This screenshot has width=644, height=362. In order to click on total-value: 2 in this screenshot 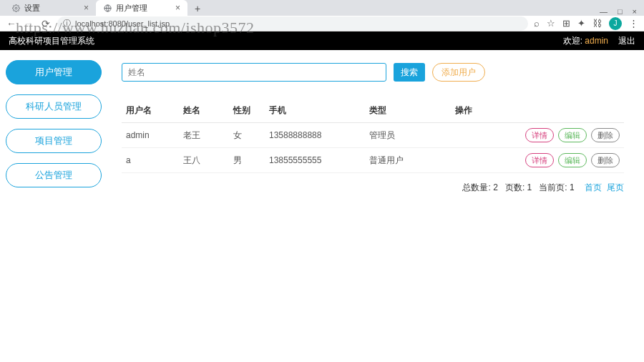, I will do `click(495, 187)`.